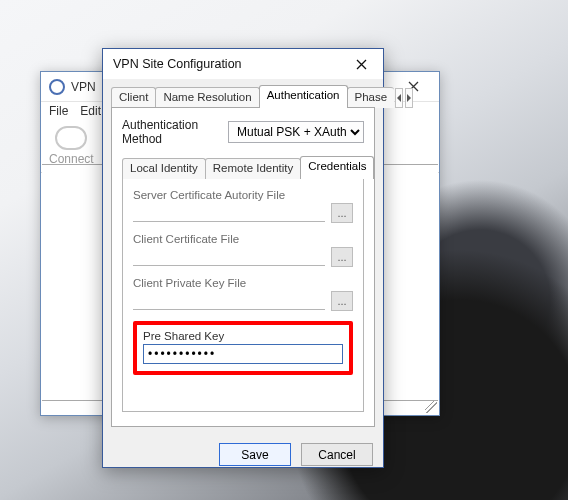 Image resolution: width=568 pixels, height=500 pixels. Describe the element at coordinates (361, 64) in the screenshot. I see `dlg-close-button` at that location.